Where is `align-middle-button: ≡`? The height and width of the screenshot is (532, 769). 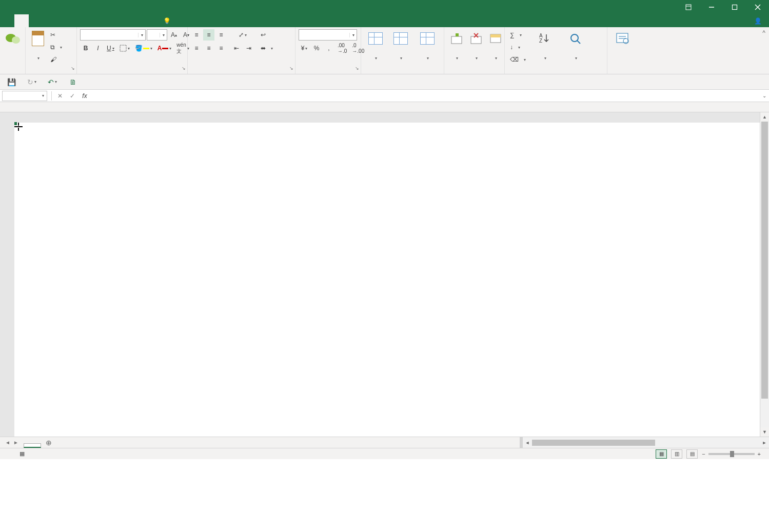
align-middle-button: ≡ is located at coordinates (209, 35).